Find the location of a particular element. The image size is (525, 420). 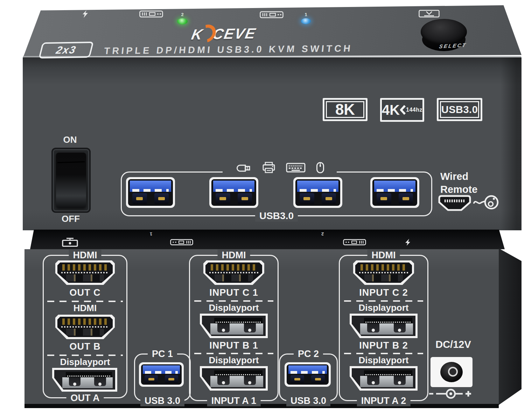

strip-number-2: 2 is located at coordinates (323, 234).